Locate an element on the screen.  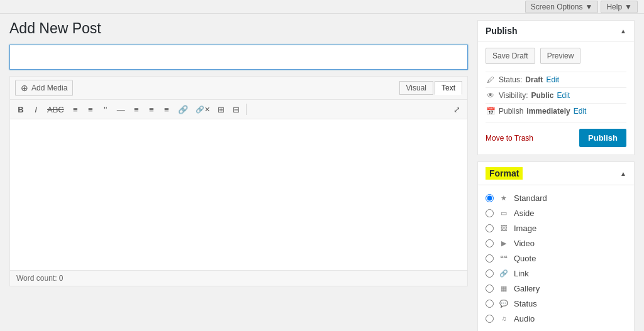
format-radio-image is located at coordinates (489, 229).